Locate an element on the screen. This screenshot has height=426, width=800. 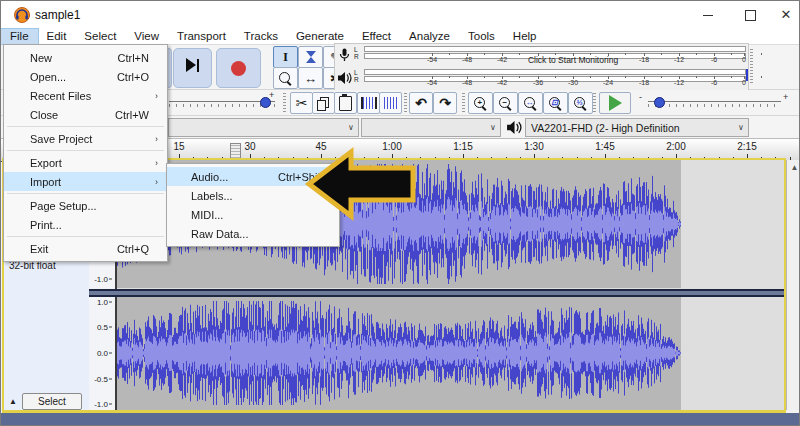
copy-icon is located at coordinates (324, 104).